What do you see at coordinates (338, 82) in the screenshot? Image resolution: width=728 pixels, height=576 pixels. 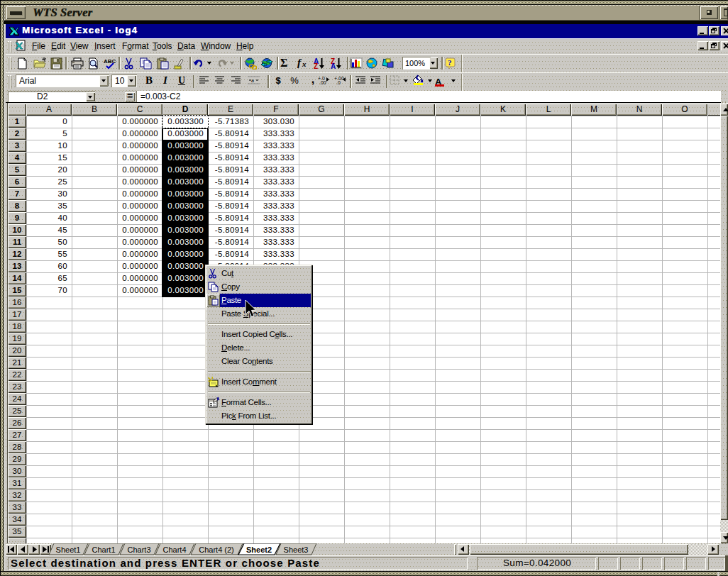 I see `svg-text: .0` at bounding box center [338, 82].